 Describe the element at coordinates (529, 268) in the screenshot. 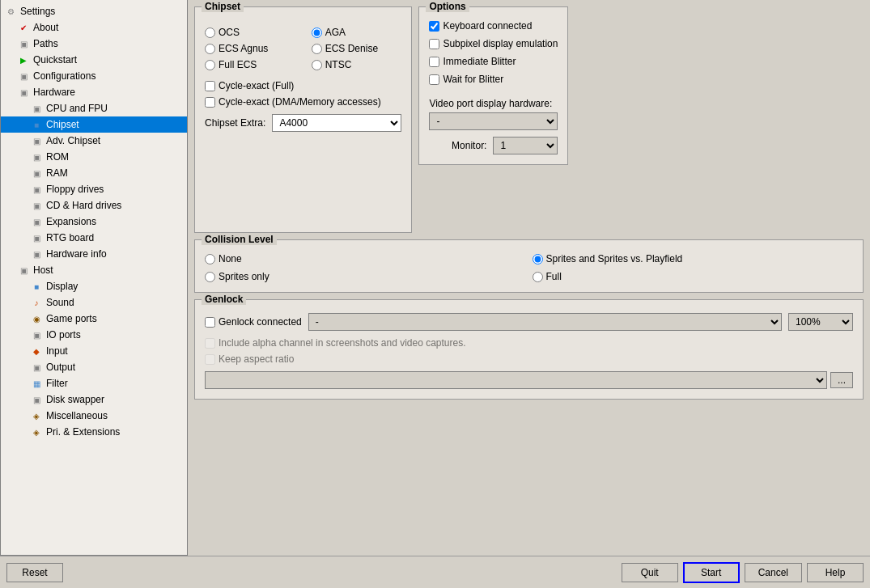

I see `collision-grid: NoneSprites and Sprites vs. PlayfieldSpr…` at that location.